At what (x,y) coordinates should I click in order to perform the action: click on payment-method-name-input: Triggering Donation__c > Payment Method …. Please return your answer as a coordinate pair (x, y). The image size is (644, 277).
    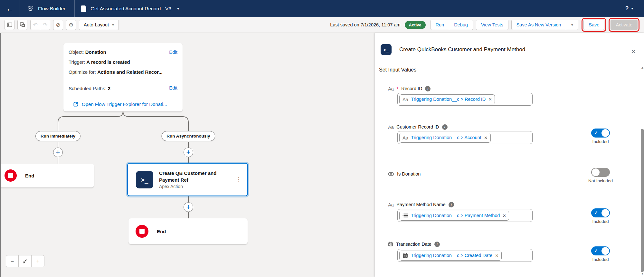
    Looking at the image, I should click on (465, 215).